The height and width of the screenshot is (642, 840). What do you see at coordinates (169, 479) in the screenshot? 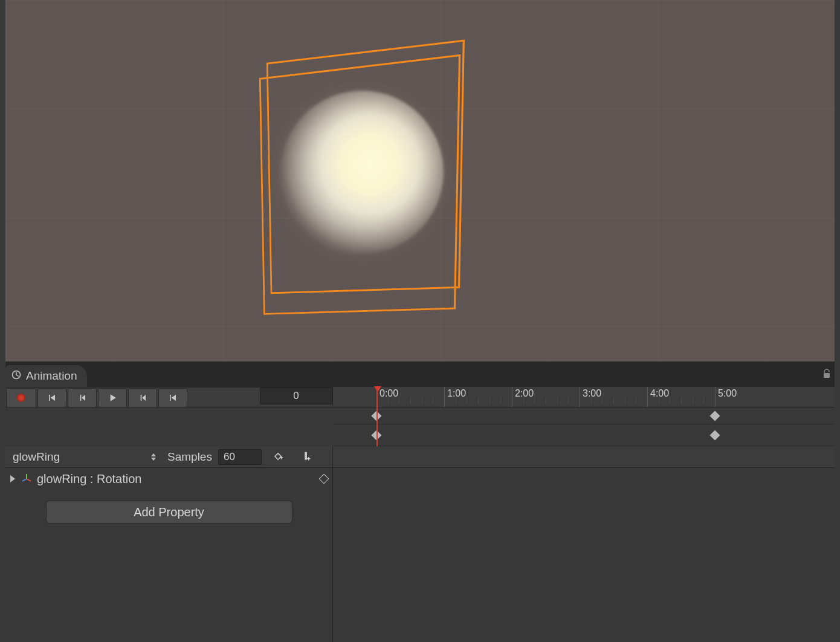
I see `property-row-rotation: glowRing : Rotation` at bounding box center [169, 479].